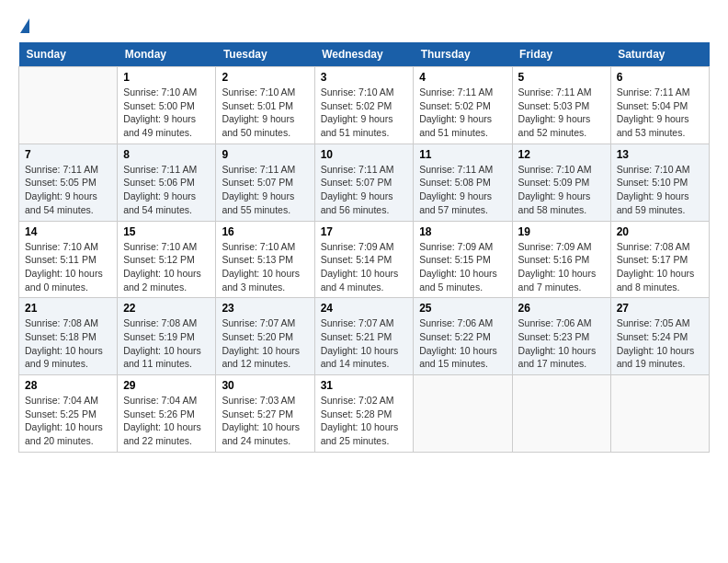 The image size is (728, 563). I want to click on day-info: Sunrise: 7:04 AMSunset: 5:25 PMDaylight:…, so click(68, 421).